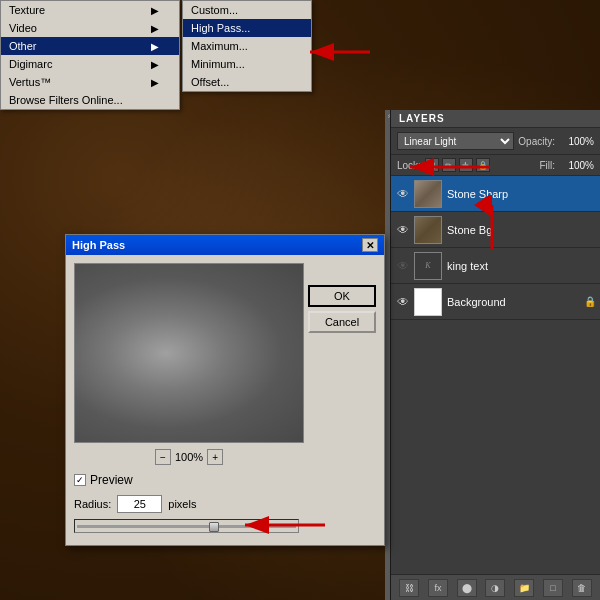  What do you see at coordinates (247, 46) in the screenshot?
I see `submenu-maximum: Maximum...` at bounding box center [247, 46].